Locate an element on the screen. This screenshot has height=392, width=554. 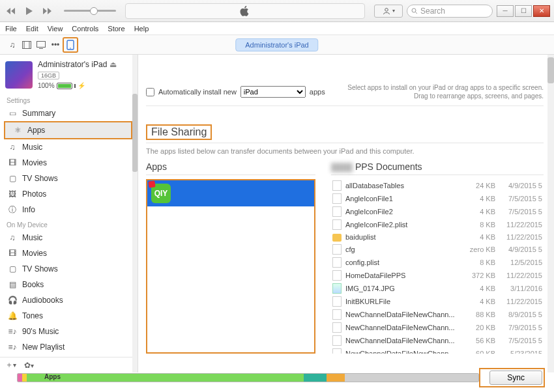
apps-list: QIY is located at coordinates (231, 266).